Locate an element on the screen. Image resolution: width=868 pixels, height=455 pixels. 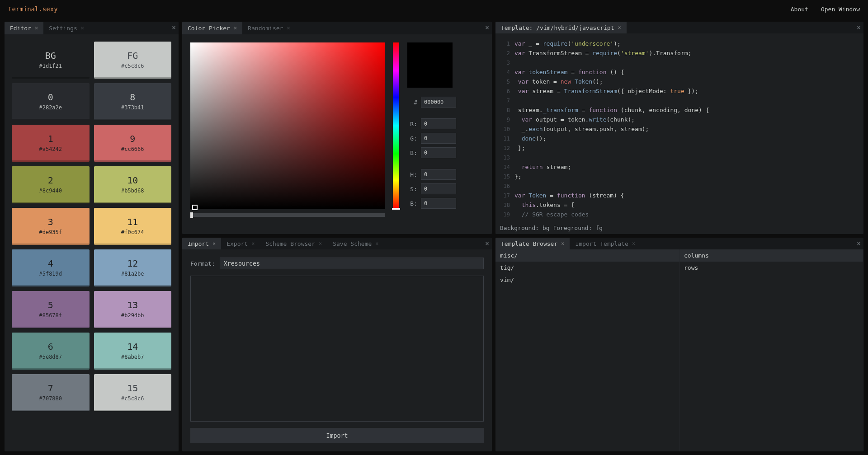
import-button: Import is located at coordinates (337, 436).